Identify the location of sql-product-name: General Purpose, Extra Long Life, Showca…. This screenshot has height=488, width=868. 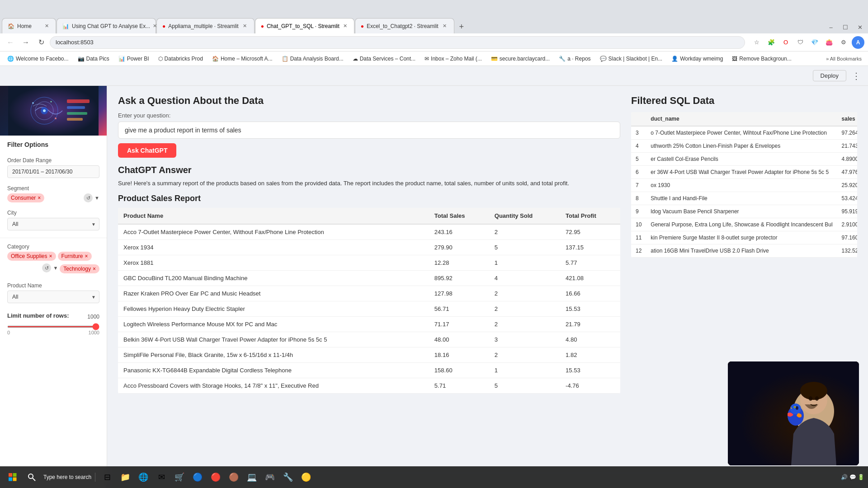
(741, 225).